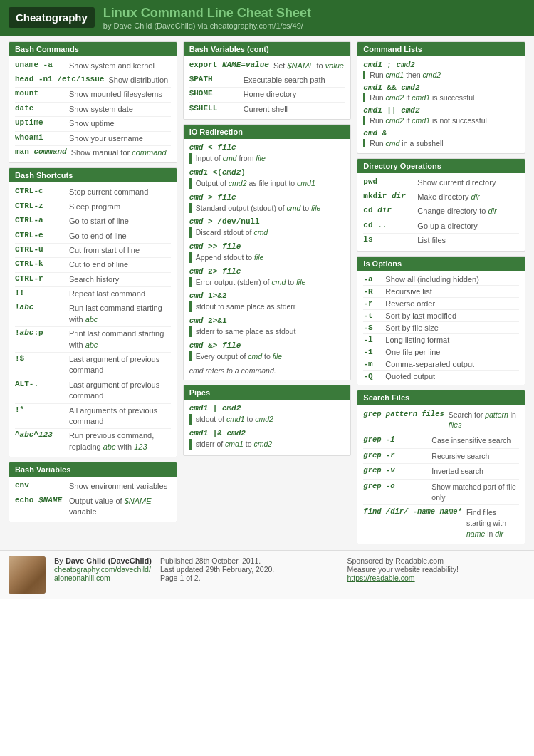  What do you see at coordinates (388, 225) in the screenshot?
I see `cmd-key: cd ..` at bounding box center [388, 225].